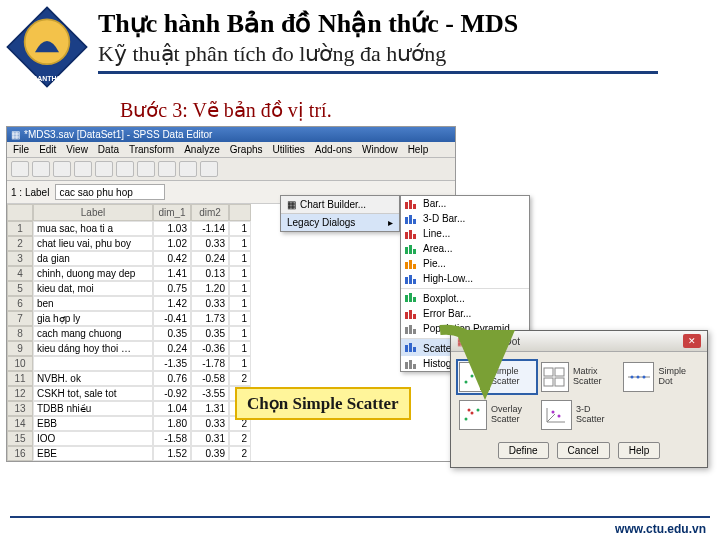 The image size is (720, 540). Describe the element at coordinates (202, 150) in the screenshot. I see `menu-analyze: Analyze` at that location.